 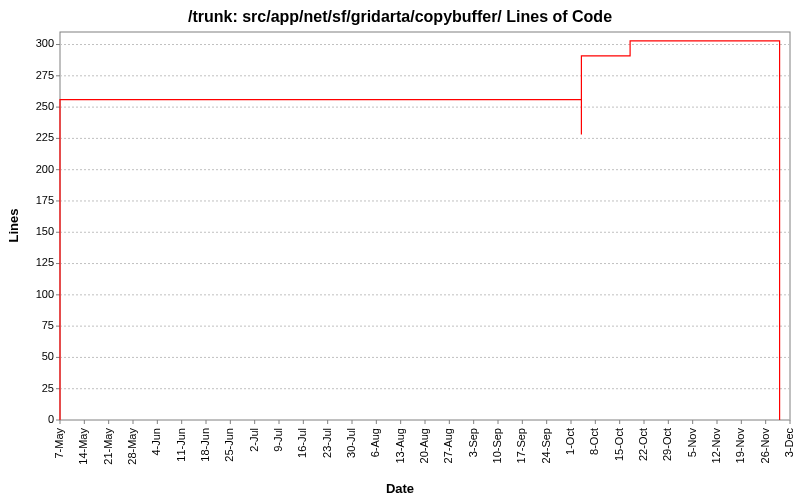 What do you see at coordinates (156, 442) in the screenshot?
I see `svg-text: 4-Jun` at bounding box center [156, 442].